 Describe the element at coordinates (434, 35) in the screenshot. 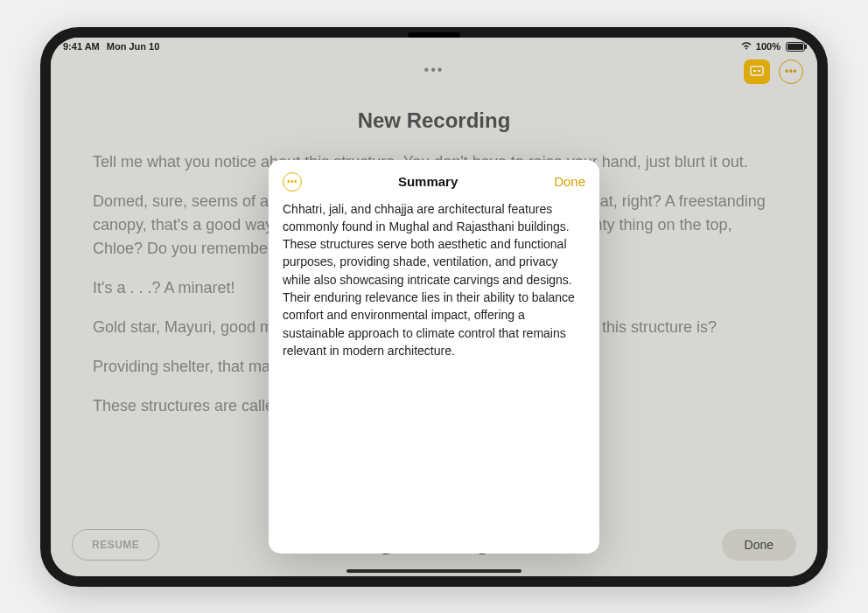

I see `device-notch` at that location.